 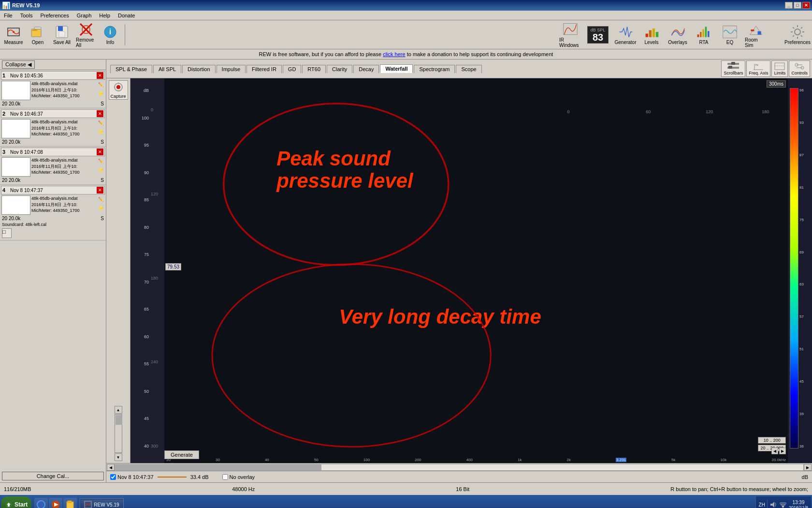 I want to click on meas-extra-2: 20 20.0k S, so click(x=53, y=142).